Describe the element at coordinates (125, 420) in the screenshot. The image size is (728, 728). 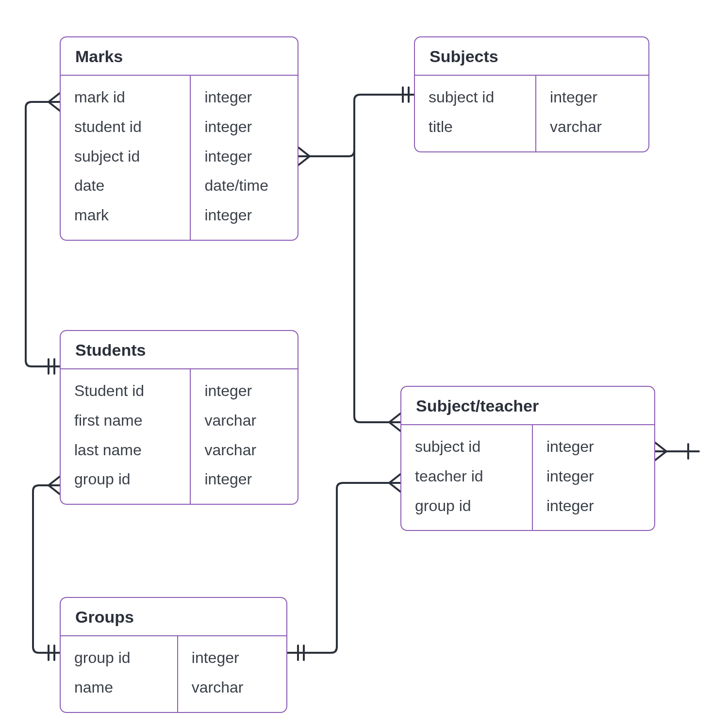
I see `field-name: first name` at that location.